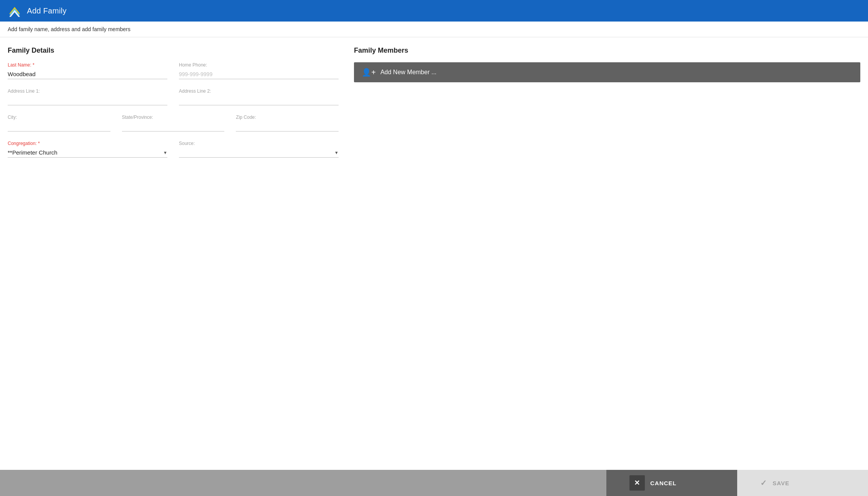 This screenshot has height=496, width=868. I want to click on last-name-label: Last Name: *, so click(88, 65).